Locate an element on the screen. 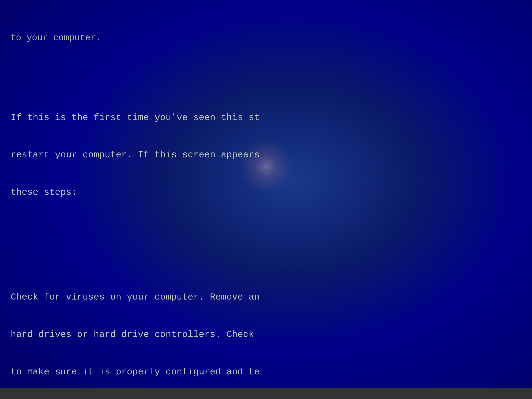 The image size is (532, 399). taskbar is located at coordinates (266, 394).